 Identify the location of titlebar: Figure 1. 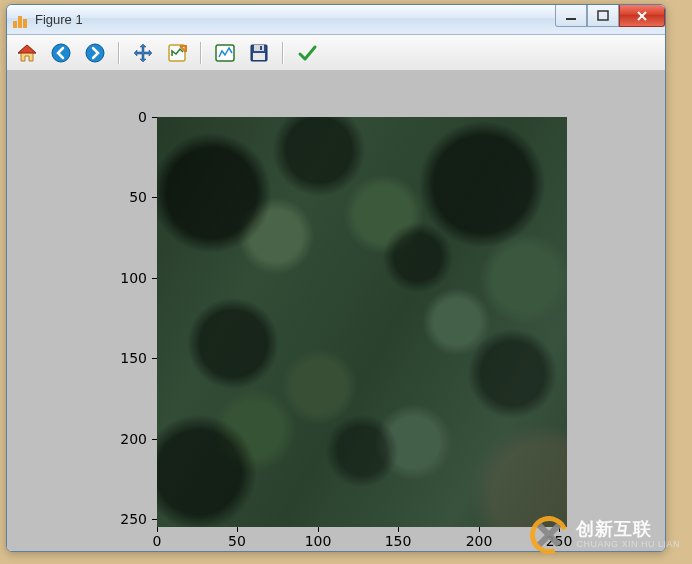
(336, 20).